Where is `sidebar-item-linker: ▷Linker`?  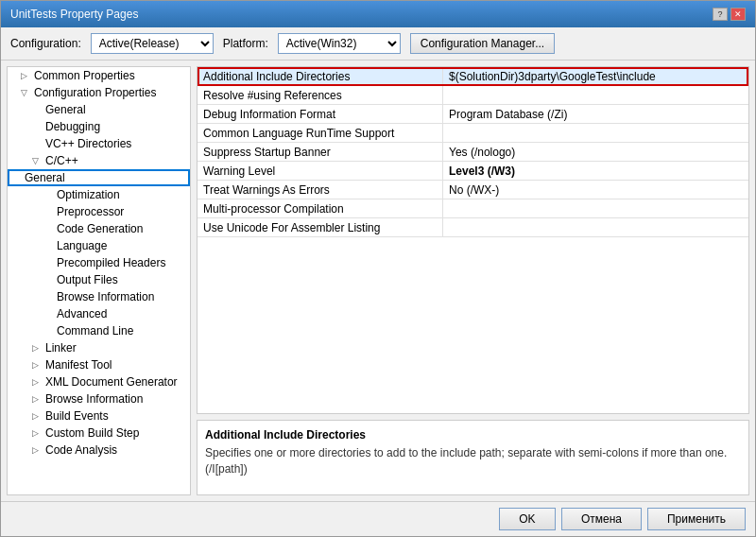 sidebar-item-linker: ▷Linker is located at coordinates (98, 348).